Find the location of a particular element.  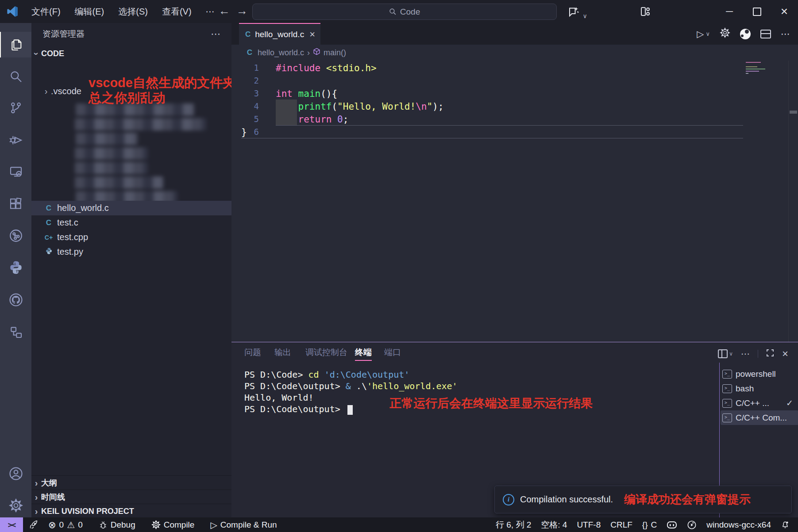

check-icon: ✓ is located at coordinates (790, 403).